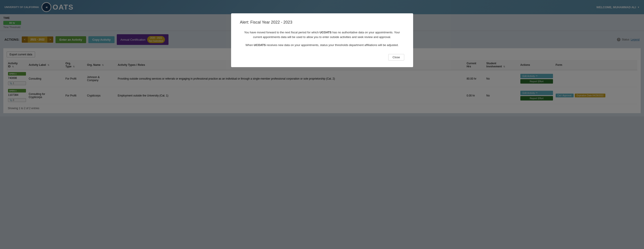 The height and width of the screenshot is (249, 644). I want to click on alert-modal: Alert: Fiscal Year 2022 - 2023 You have …, so click(322, 40).